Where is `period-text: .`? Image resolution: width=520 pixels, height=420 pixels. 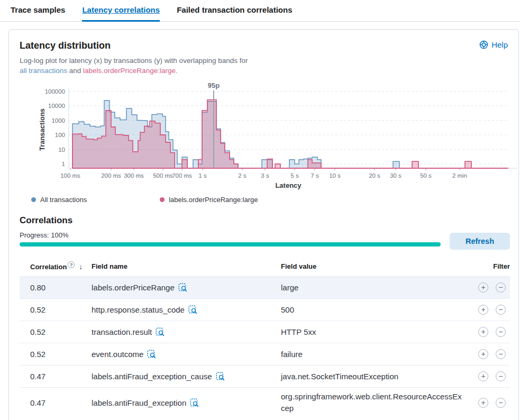
period-text: . is located at coordinates (177, 71).